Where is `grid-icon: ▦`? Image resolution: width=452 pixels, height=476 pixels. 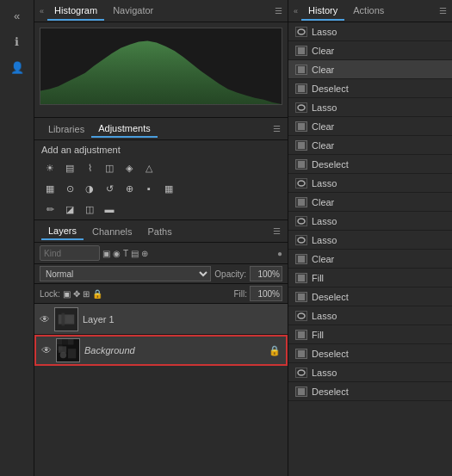 grid-icon: ▦ is located at coordinates (169, 189).